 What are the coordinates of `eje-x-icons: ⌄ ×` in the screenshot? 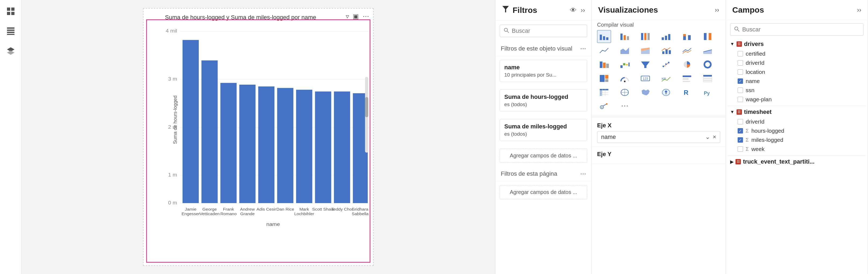 It's located at (711, 137).